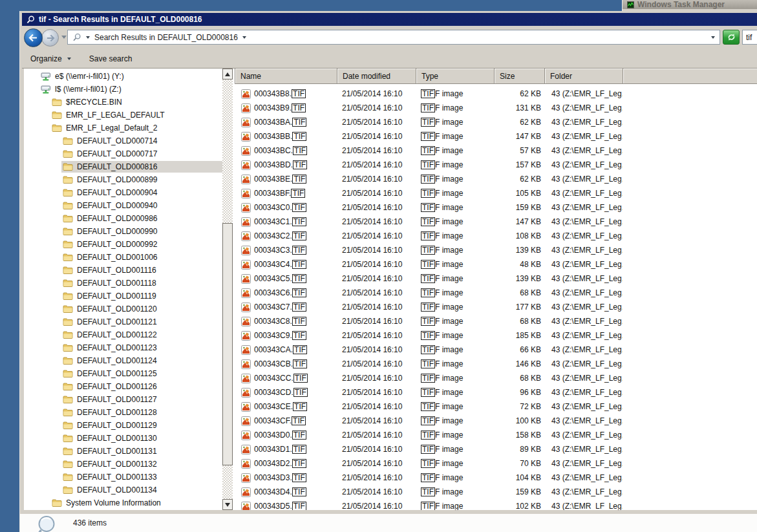 This screenshot has width=757, height=532. I want to click on file-name-cell: 000343CE.TIF, so click(286, 407).